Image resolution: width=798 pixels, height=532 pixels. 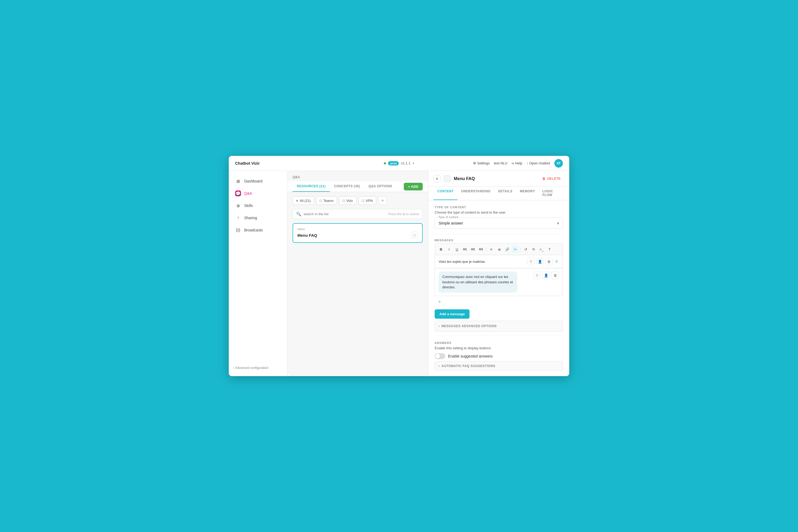 What do you see at coordinates (441, 249) in the screenshot?
I see `bold-button: B` at bounding box center [441, 249].